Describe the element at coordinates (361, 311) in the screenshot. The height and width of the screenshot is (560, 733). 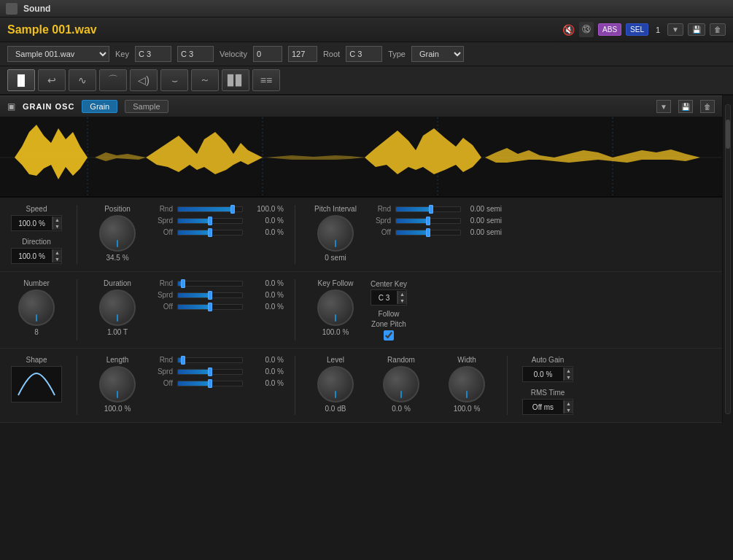
I see `controls-row-2: Number 8 Duration 1.00 T` at that location.